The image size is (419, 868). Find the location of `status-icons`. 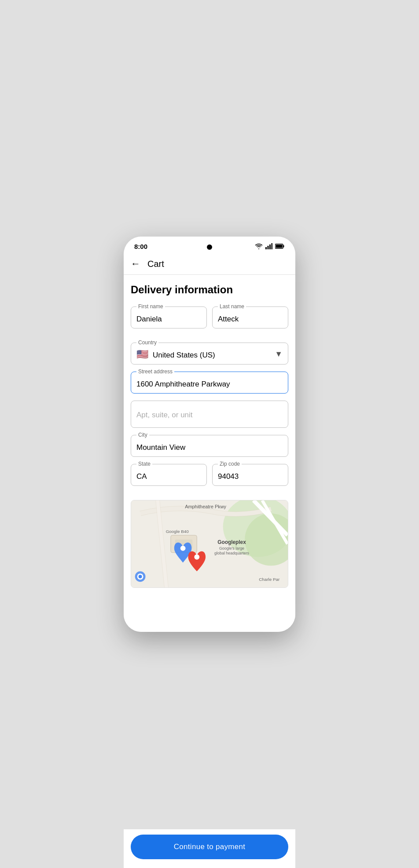

status-icons is located at coordinates (270, 246).